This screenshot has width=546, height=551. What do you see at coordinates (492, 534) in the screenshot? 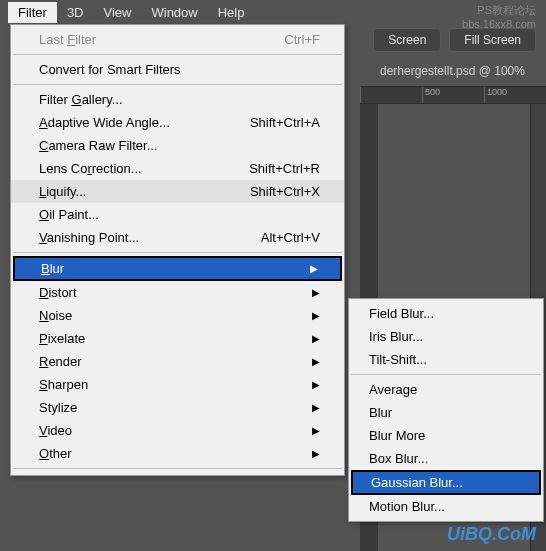
I see `watermark-bottom: UiBQ.CoM` at bounding box center [492, 534].